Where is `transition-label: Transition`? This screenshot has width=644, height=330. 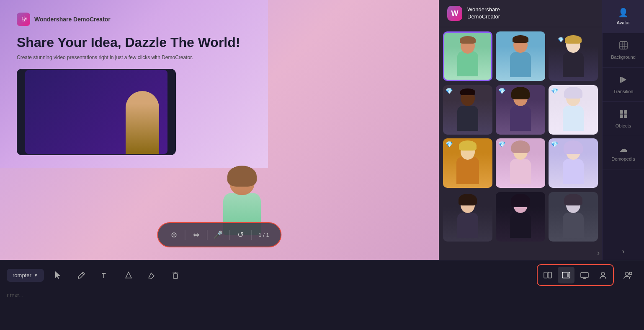 transition-label: Transition is located at coordinates (623, 91).